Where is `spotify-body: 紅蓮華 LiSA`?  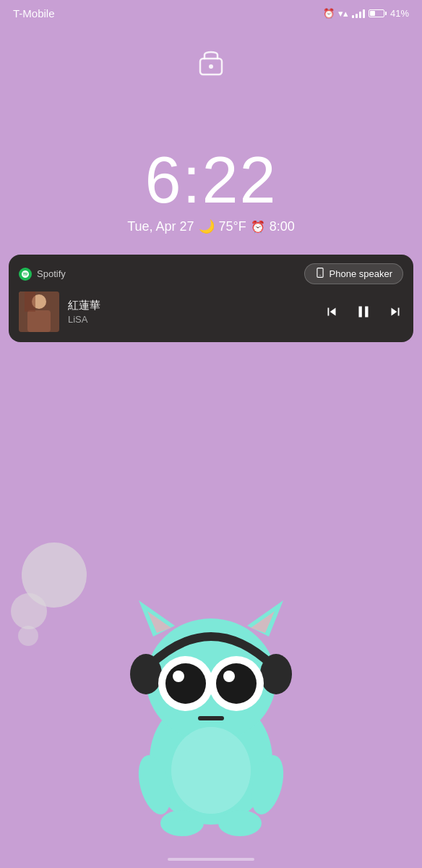
spotify-body: 紅蓮華 LiSA is located at coordinates (211, 312).